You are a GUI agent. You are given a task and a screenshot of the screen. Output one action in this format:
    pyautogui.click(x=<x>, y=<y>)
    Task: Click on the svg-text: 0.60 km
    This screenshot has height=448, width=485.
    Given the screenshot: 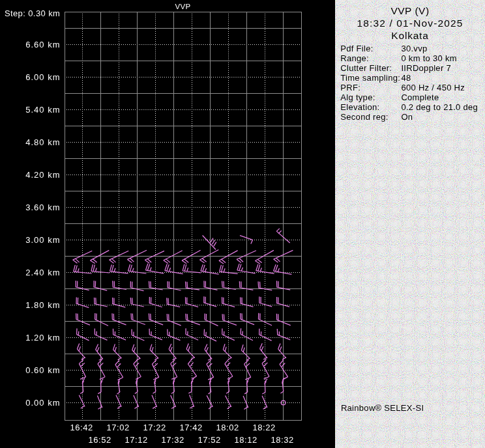 What is the action you would take?
    pyautogui.click(x=43, y=370)
    